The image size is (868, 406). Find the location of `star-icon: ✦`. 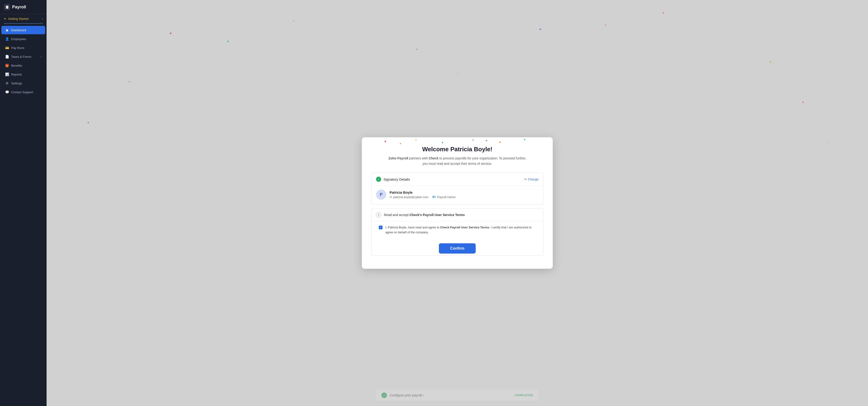

star-icon: ✦ is located at coordinates (5, 19).